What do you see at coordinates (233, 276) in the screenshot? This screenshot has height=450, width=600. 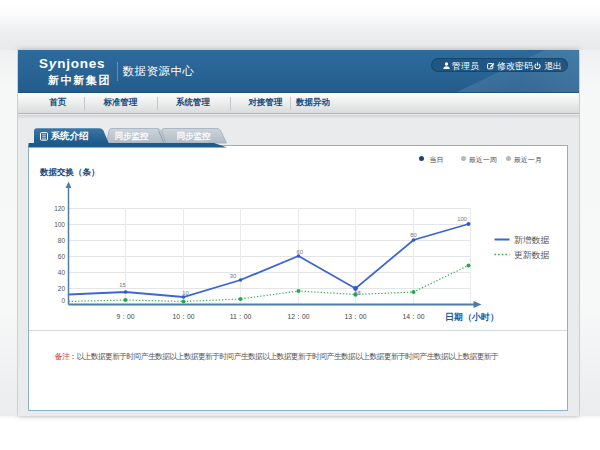 I see `svg-text: 30` at bounding box center [233, 276].